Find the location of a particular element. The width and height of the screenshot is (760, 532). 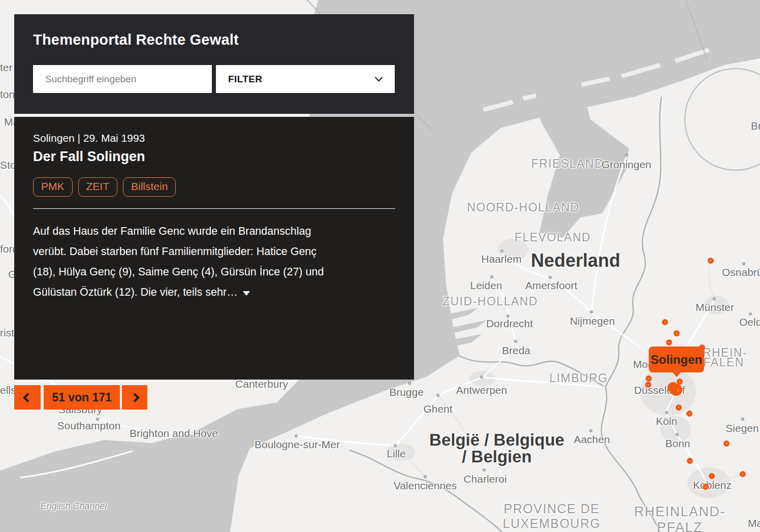

header-panel: Themenportal Rechte Gewalt FILTER is located at coordinates (214, 64).